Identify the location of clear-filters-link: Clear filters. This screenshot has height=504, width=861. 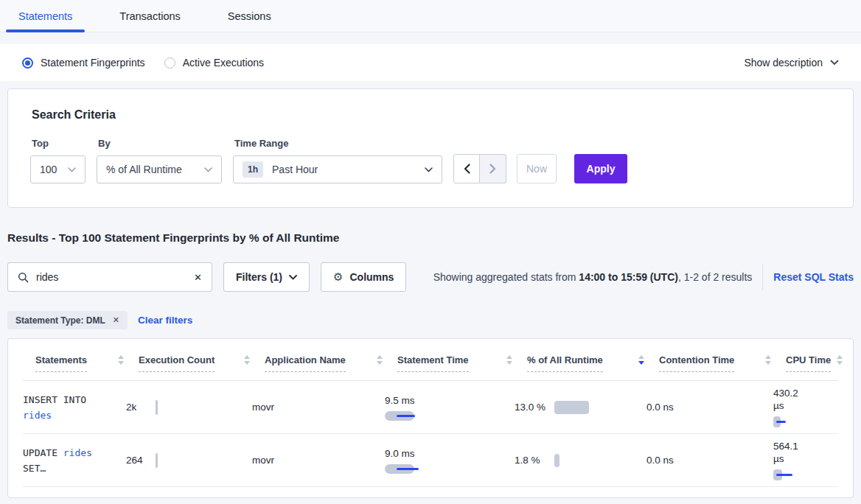
(165, 320).